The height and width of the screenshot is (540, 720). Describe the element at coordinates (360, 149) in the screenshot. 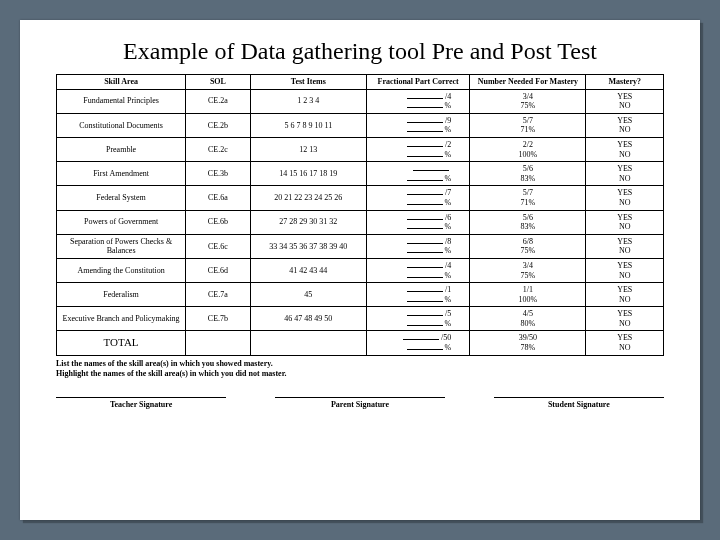

I see `table-row: PreambleCE.2c12 13/2%2/2100%YESNO` at that location.